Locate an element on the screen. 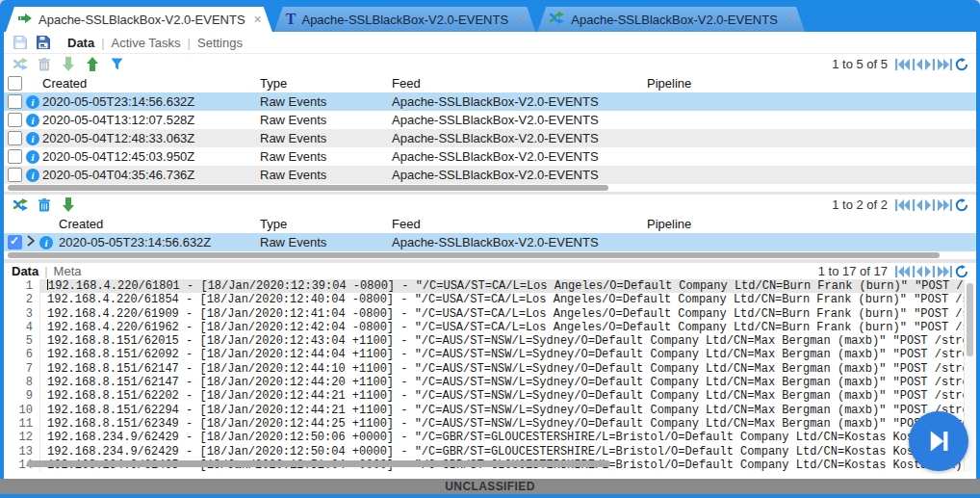 This screenshot has width=980, height=498. menu-item-active-tasks: Active Tasks is located at coordinates (146, 42).